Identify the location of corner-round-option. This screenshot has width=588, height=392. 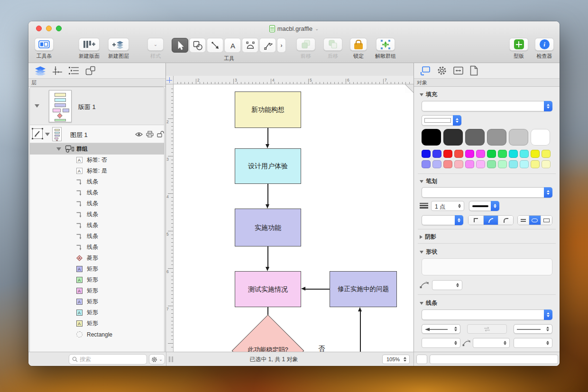
(491, 220).